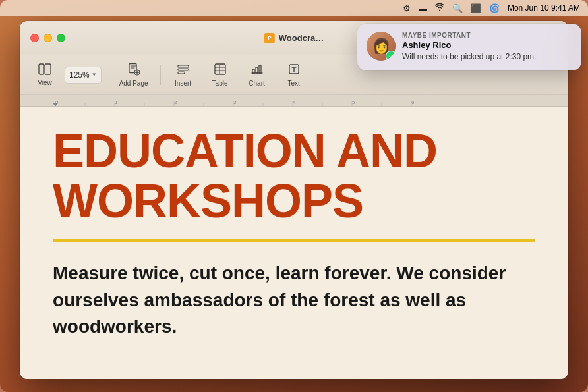  I want to click on view-button: View, so click(45, 75).